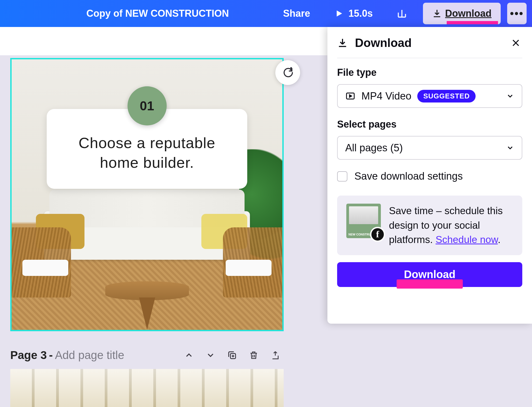 Image resolution: width=532 pixels, height=407 pixels. What do you see at coordinates (374, 148) in the screenshot?
I see `select-pages-value: All pages (5)` at bounding box center [374, 148].